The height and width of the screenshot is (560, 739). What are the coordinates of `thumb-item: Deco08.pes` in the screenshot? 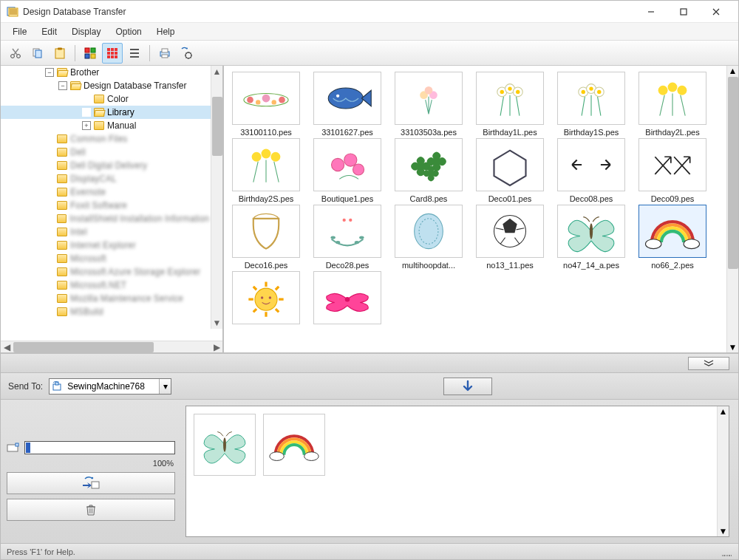 It's located at (591, 171).